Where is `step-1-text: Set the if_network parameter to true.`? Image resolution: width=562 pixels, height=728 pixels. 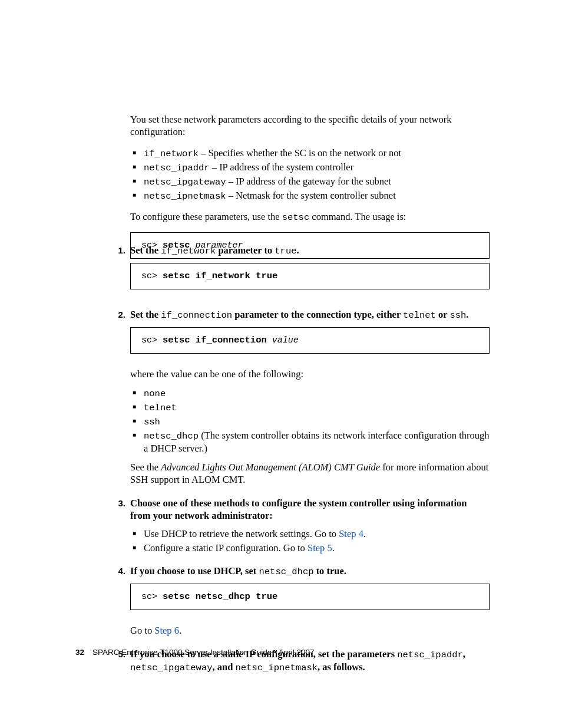
step-1-text: Set the if_network parameter to true. is located at coordinates (310, 251).